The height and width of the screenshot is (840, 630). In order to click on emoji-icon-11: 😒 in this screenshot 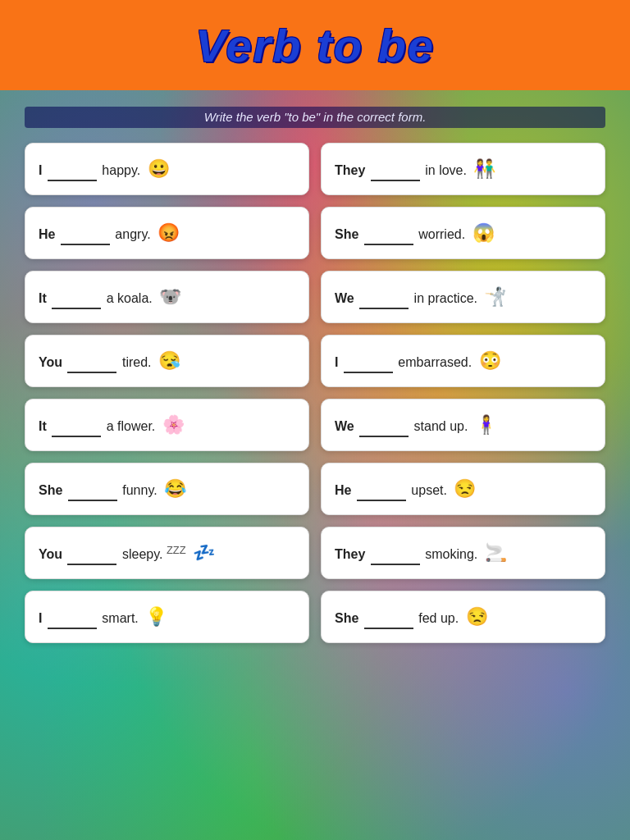, I will do `click(464, 489)`.